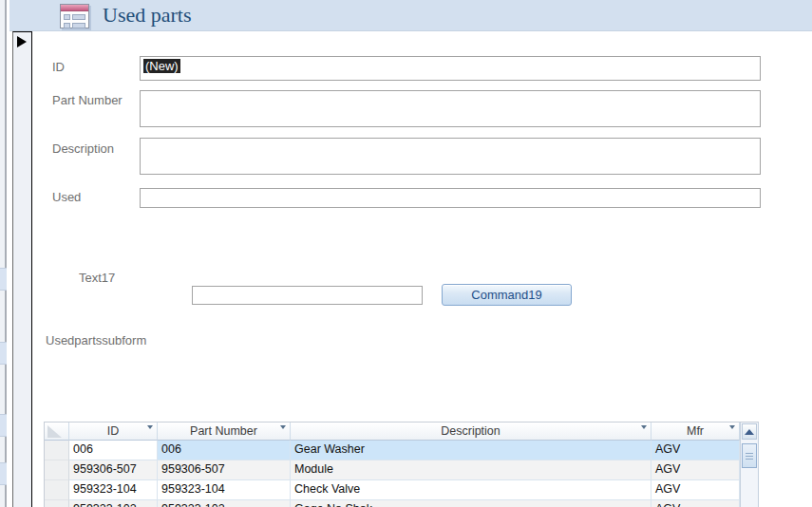 The height and width of the screenshot is (507, 812). I want to click on column-header-id: ID, so click(114, 431).